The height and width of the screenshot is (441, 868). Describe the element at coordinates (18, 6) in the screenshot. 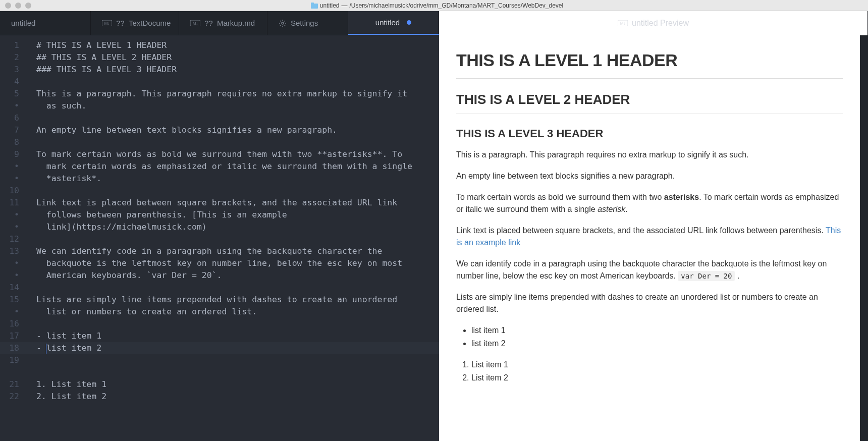

I see `minimize-window-button` at that location.